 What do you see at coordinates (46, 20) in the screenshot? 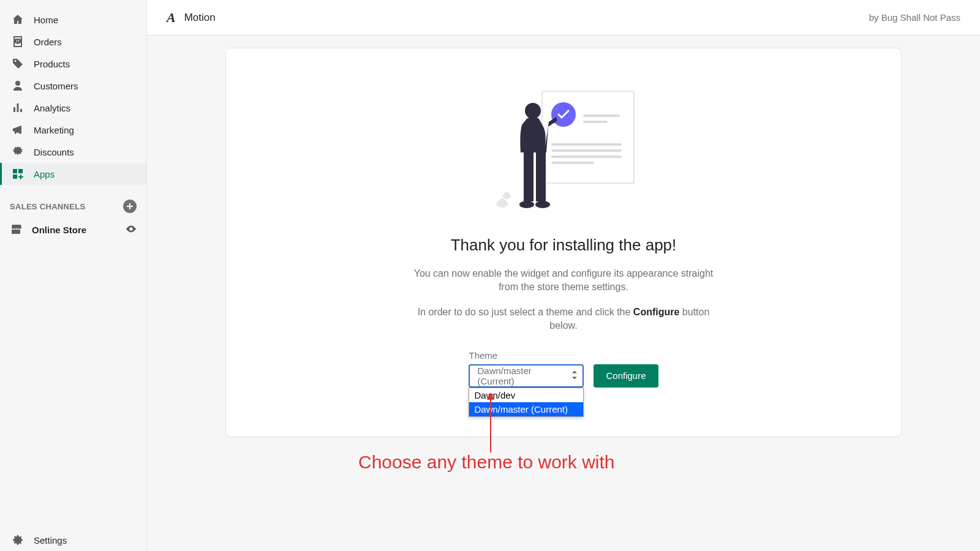
I see `sidebar-item-label: Home` at bounding box center [46, 20].